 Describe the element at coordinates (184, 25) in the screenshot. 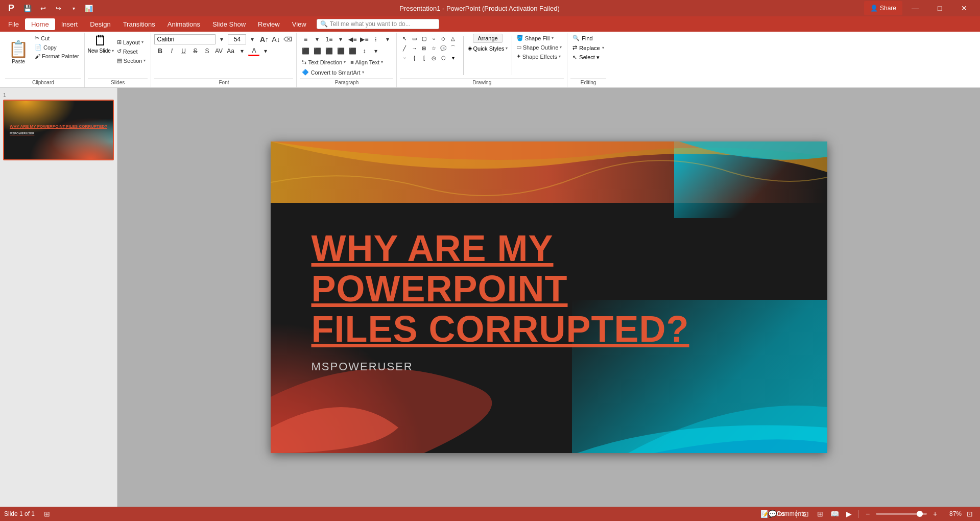

I see `menu-animations: Animations` at that location.